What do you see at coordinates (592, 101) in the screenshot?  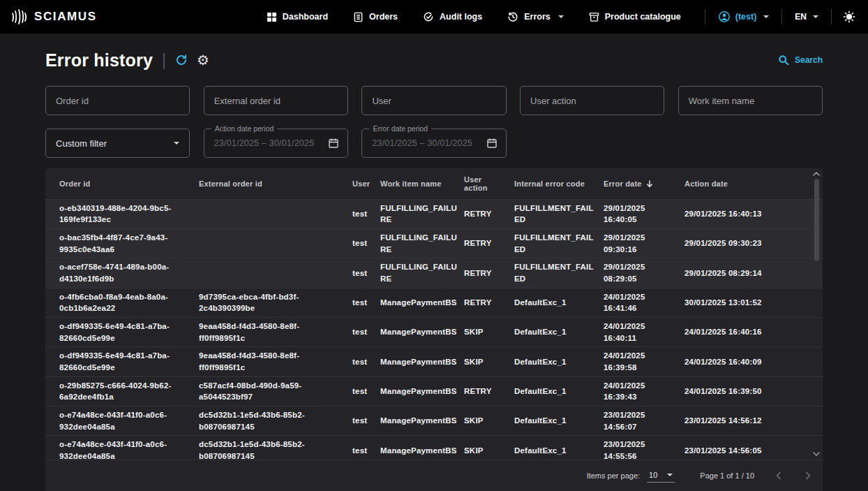 I see `user-action-input` at bounding box center [592, 101].